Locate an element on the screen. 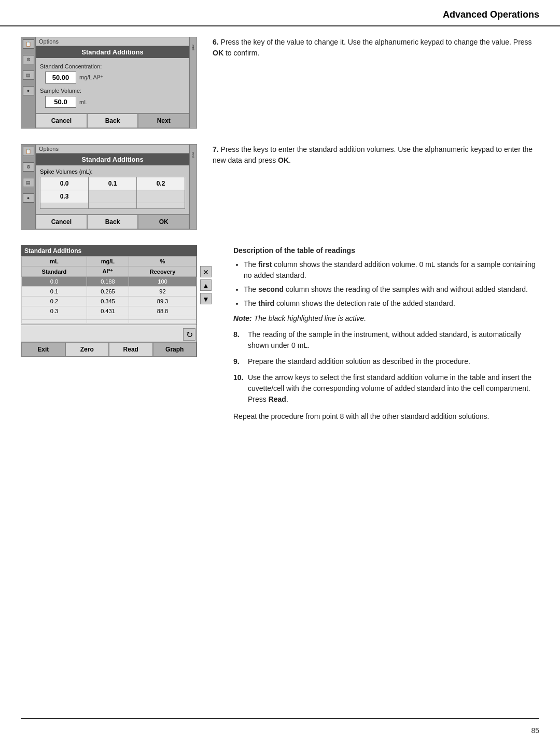 The image size is (560, 745). device-body-2: Spike Volumes (mL): 0.0 0.1 0.2 0.3 is located at coordinates (113, 190).